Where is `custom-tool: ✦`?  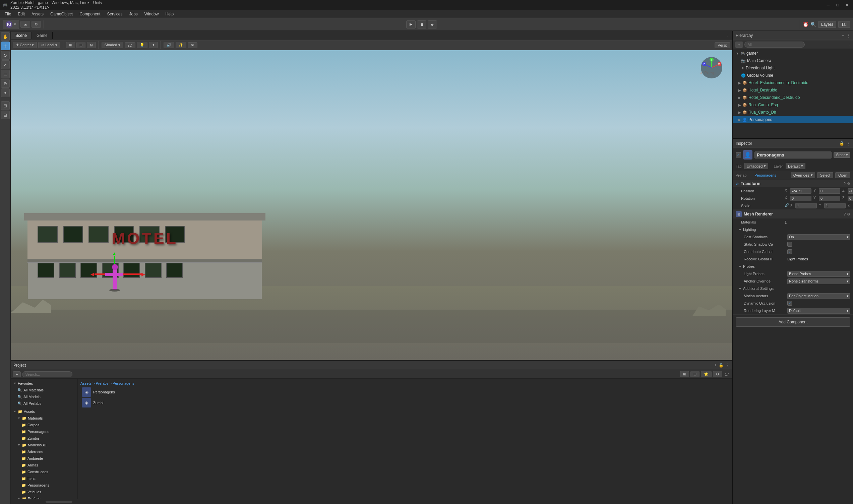
custom-tool: ✦ is located at coordinates (5, 93).